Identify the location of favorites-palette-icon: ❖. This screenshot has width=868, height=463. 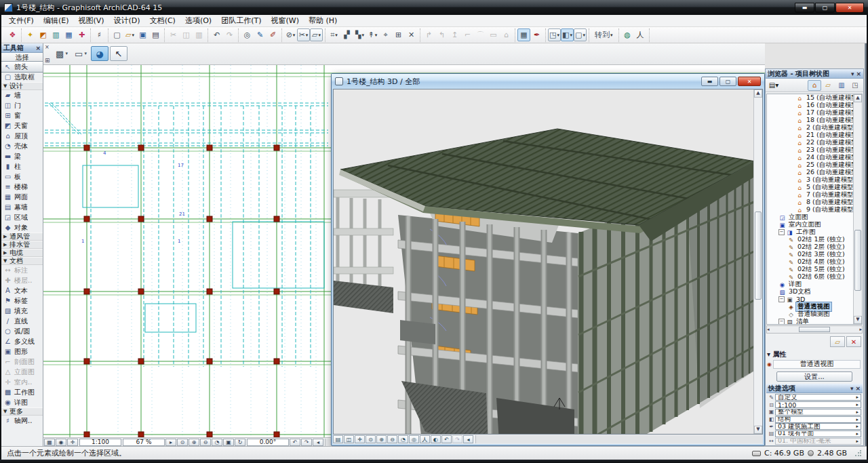
(12, 35).